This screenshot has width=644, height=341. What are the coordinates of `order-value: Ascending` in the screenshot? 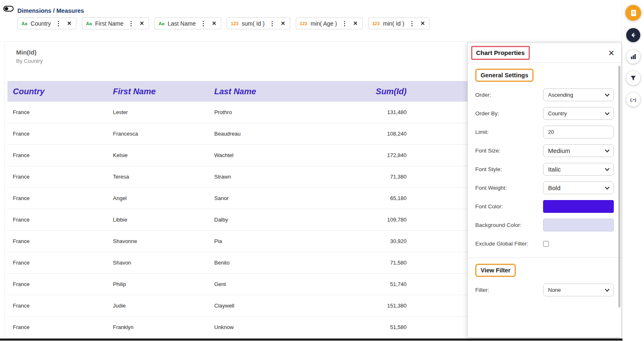 It's located at (561, 95).